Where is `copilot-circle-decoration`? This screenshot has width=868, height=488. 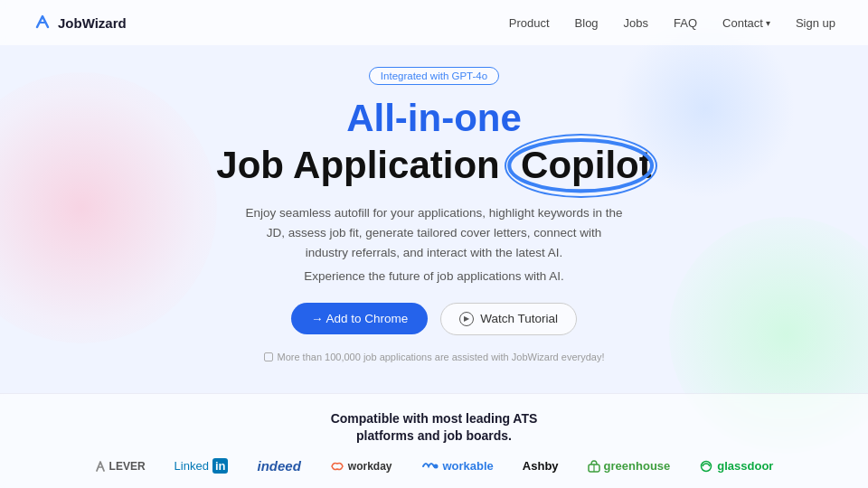 copilot-circle-decoration is located at coordinates (580, 165).